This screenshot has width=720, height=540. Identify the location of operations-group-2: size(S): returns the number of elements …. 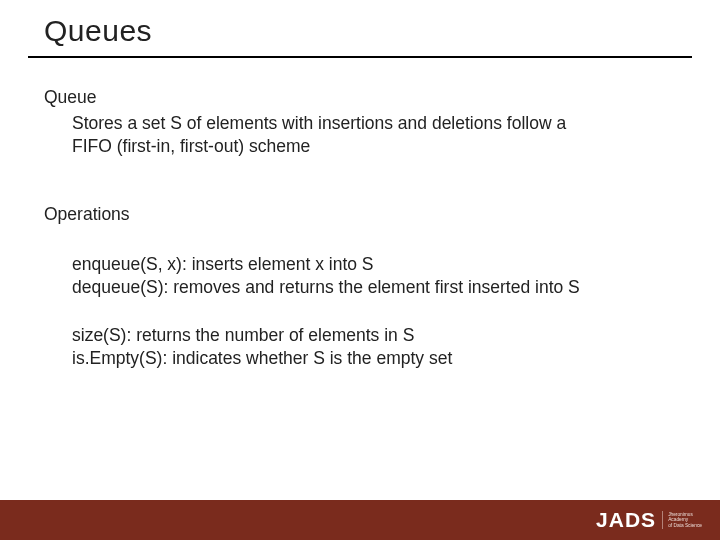
(358, 348).